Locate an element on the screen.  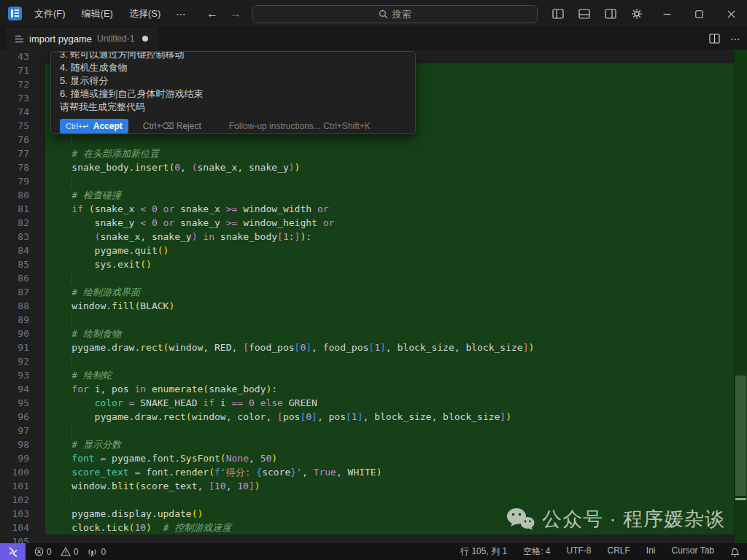
prompt-line: 请帮我生成完整代码 is located at coordinates (233, 107).